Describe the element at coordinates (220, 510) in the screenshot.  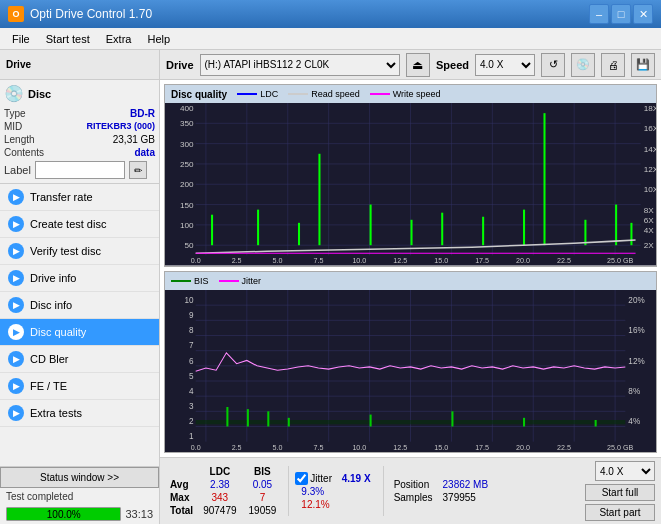
I see `total-ldc: 907479` at that location.